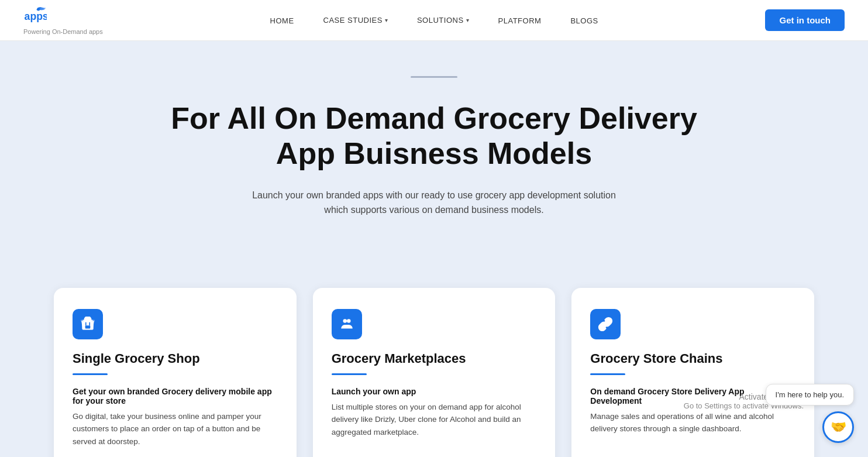 The image size is (868, 457). I want to click on nav-solutions-dropdown: SOLUTIONS ▾, so click(443, 20).